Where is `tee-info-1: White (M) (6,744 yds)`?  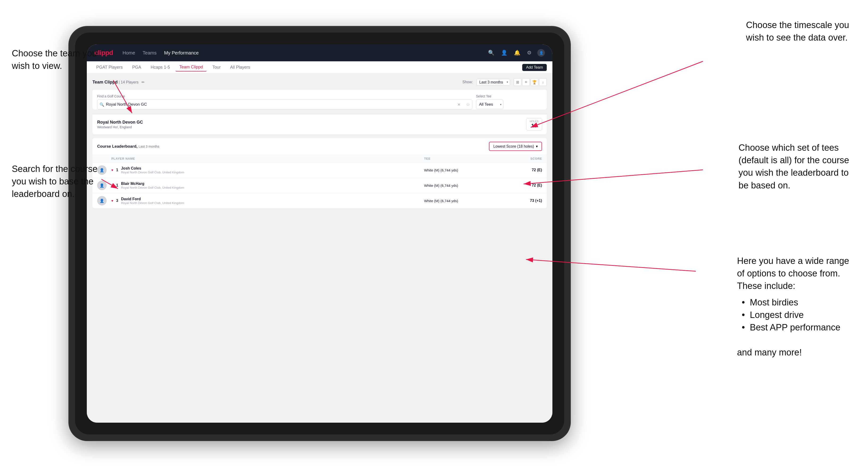 tee-info-1: White (M) (6,744 yds) is located at coordinates (460, 170).